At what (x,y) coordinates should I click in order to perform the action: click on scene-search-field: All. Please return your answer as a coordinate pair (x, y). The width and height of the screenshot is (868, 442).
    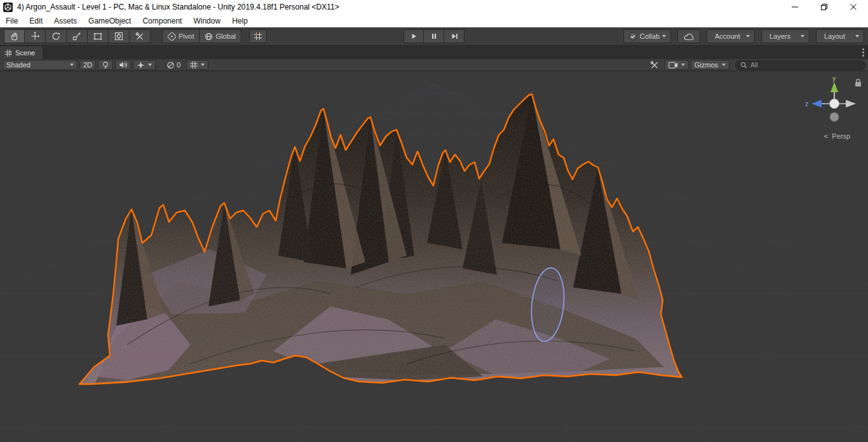
    Looking at the image, I should click on (801, 65).